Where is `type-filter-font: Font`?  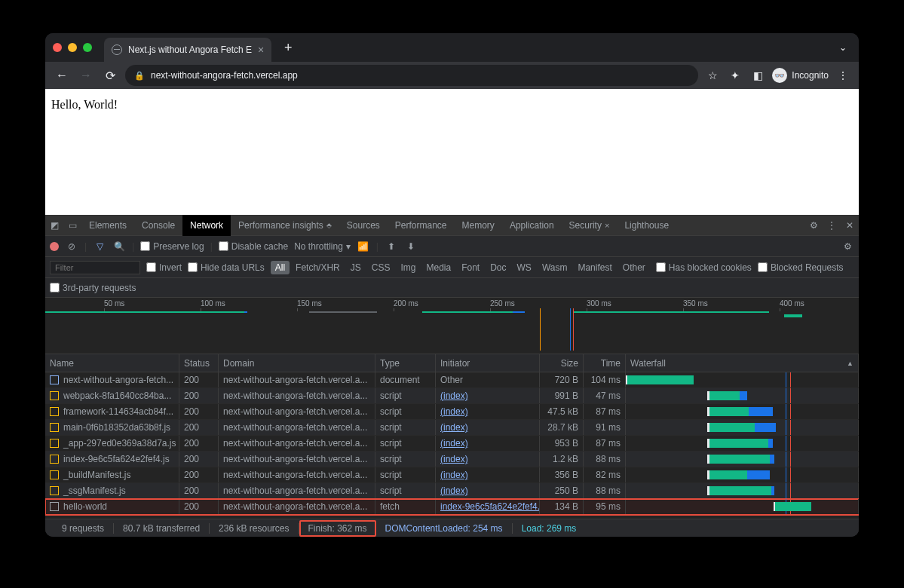
type-filter-font: Font is located at coordinates (470, 268).